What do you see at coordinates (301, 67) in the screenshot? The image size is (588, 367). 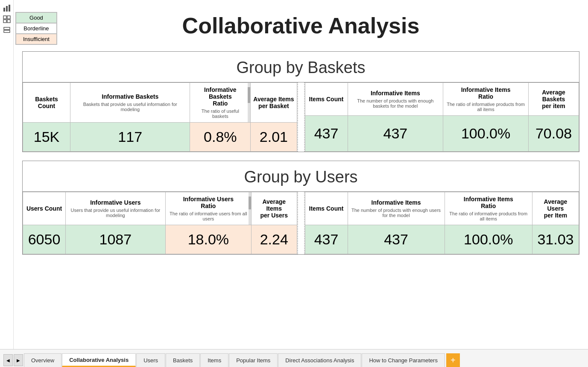 I see `group-by-baskets-title: Group by Baskets` at bounding box center [301, 67].